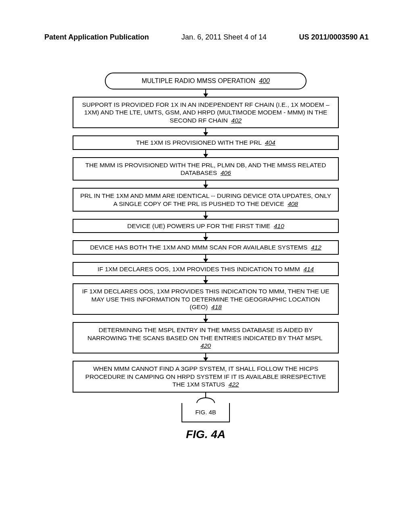  What do you see at coordinates (205, 334) in the screenshot?
I see `step-text: DETERMINING THE MSPL ENTRY IN THE MMSS D…` at bounding box center [205, 334].